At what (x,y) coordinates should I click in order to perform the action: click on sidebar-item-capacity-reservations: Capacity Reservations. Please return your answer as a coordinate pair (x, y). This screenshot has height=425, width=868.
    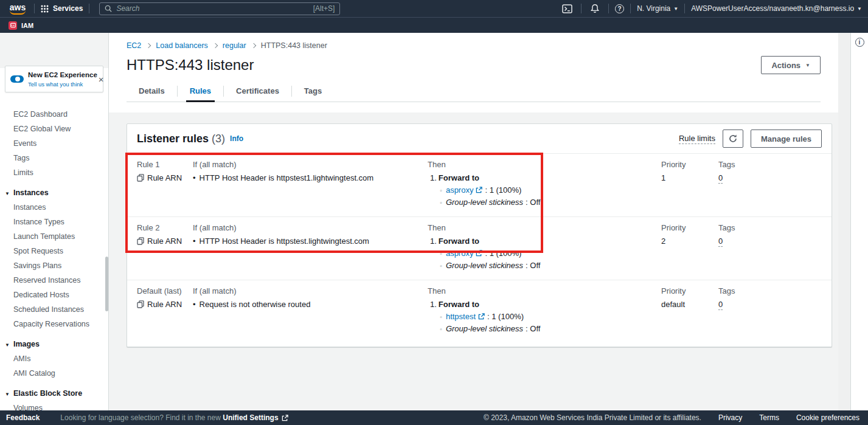
    Looking at the image, I should click on (54, 324).